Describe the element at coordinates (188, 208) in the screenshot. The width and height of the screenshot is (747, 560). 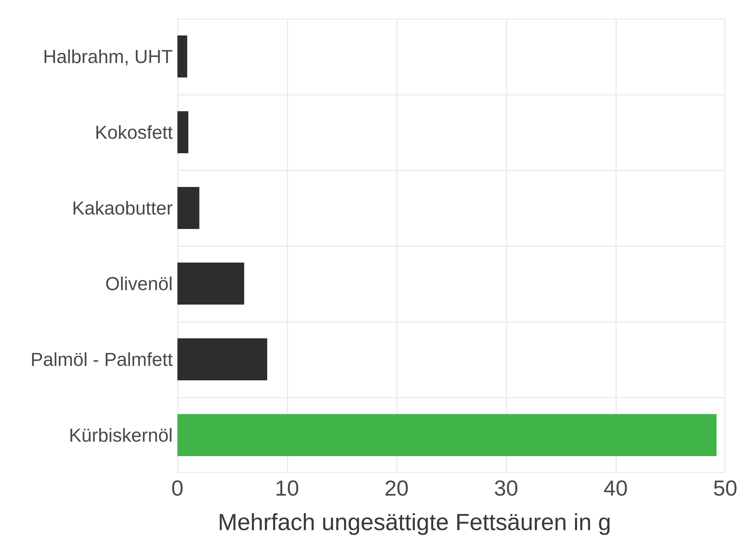
I see `bar-kakaobutter` at that location.